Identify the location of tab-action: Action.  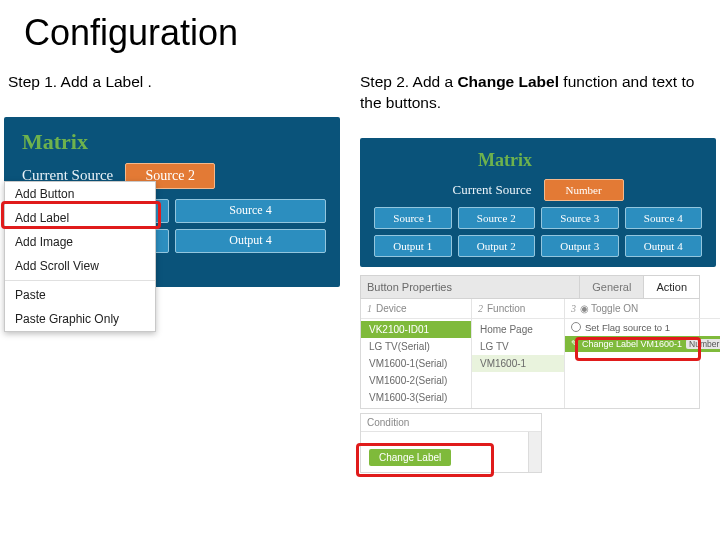
(671, 287).